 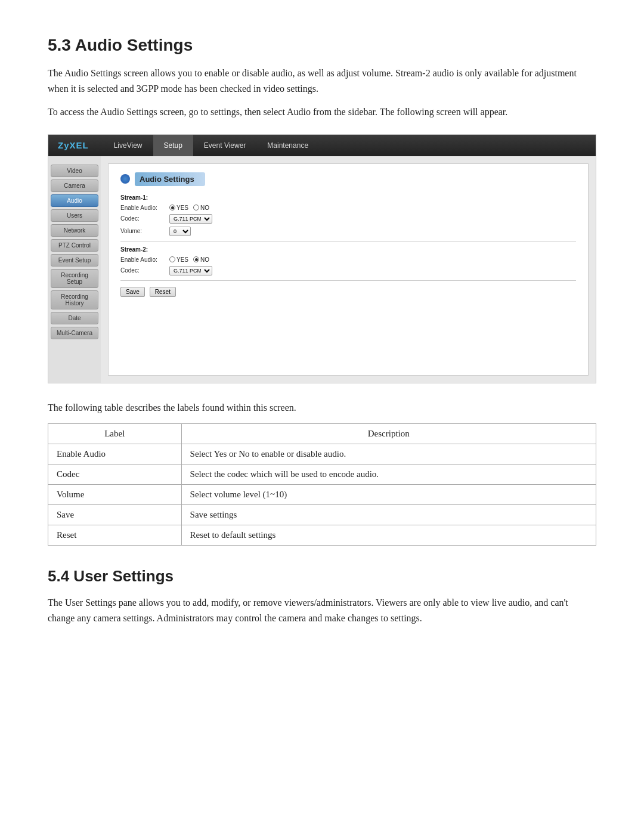 What do you see at coordinates (389, 495) in the screenshot?
I see `table-cell-description: Select volume level (1~10)` at bounding box center [389, 495].